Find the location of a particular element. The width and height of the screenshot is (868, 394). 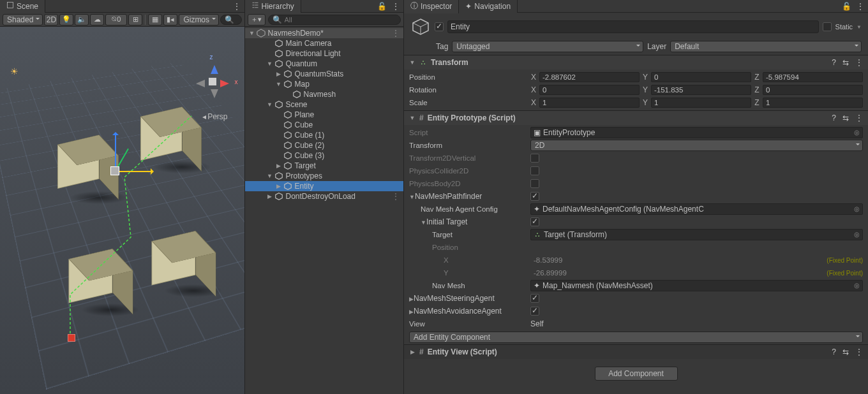

fx-toggle: ☁ is located at coordinates (97, 20).